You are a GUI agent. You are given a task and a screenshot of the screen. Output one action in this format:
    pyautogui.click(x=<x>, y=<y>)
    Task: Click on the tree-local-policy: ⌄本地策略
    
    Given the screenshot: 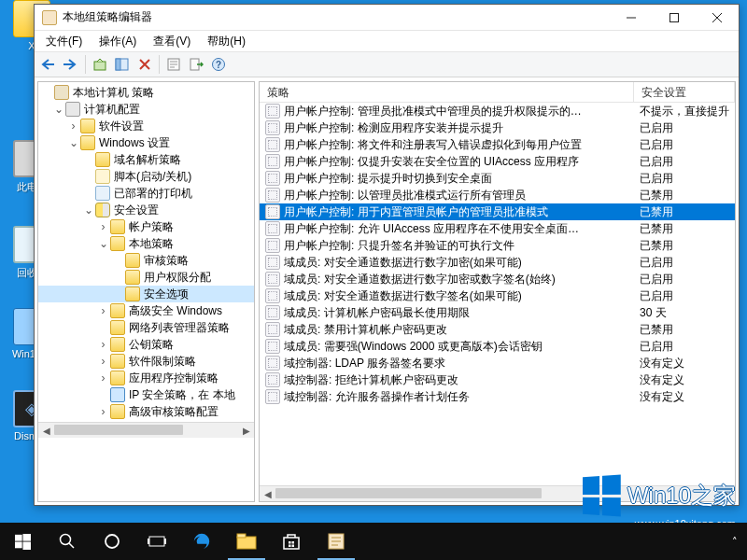 What is the action you would take?
    pyautogui.click(x=146, y=244)
    